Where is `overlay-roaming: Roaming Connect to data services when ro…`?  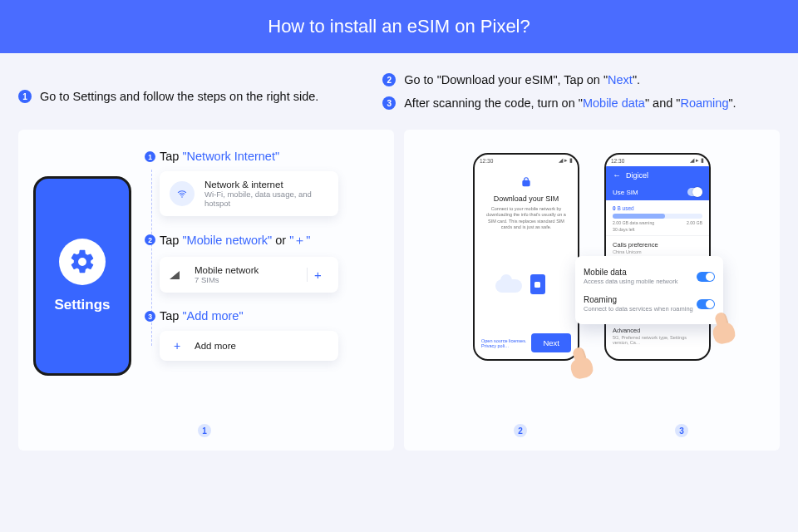
overlay-roaming: Roaming Connect to data services when ro… is located at coordinates (649, 304).